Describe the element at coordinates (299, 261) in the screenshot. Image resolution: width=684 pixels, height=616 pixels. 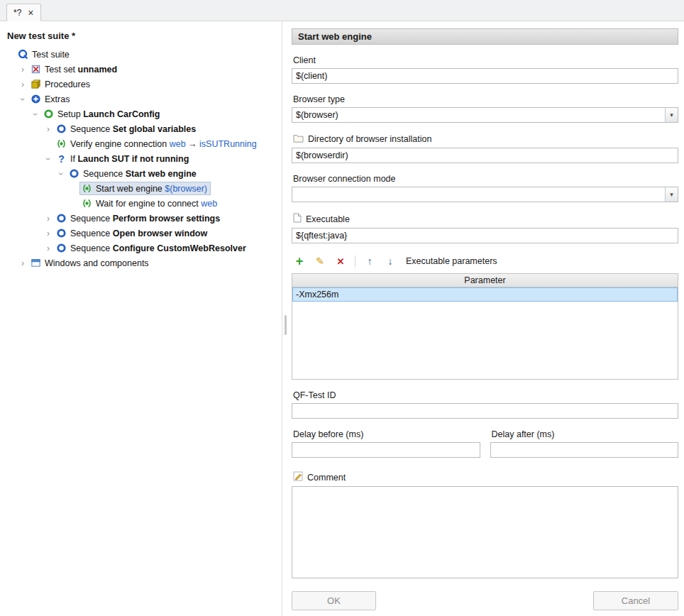
I see `add-parameter-button` at that location.